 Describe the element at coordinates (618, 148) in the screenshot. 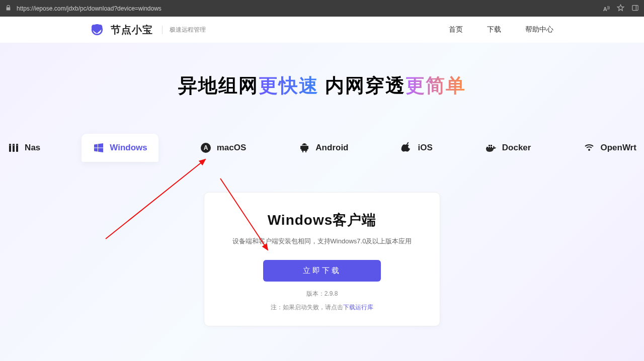

I see `tab-label: OpenWrt` at that location.